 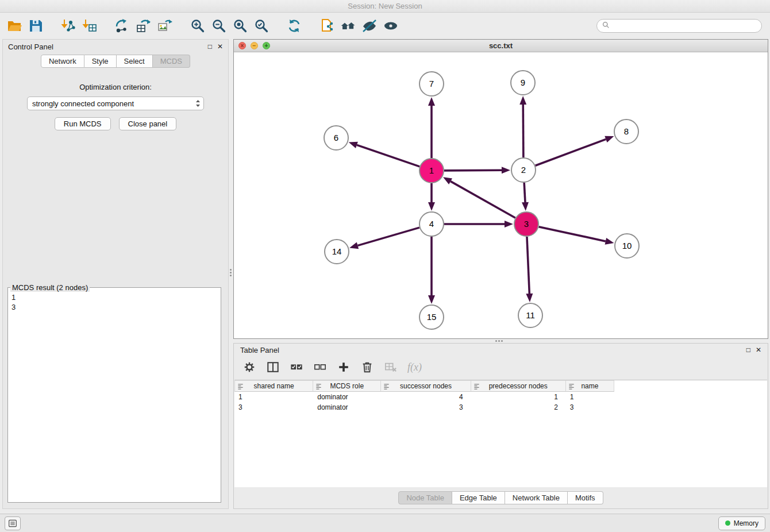 I want to click on table-settings-button, so click(x=249, y=367).